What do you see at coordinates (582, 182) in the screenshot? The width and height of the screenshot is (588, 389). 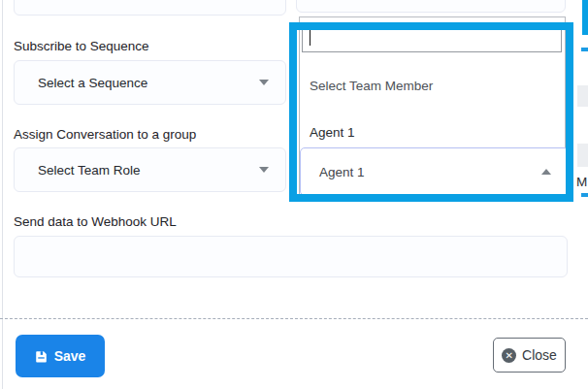 I see `edge-partial-text: M` at bounding box center [582, 182].